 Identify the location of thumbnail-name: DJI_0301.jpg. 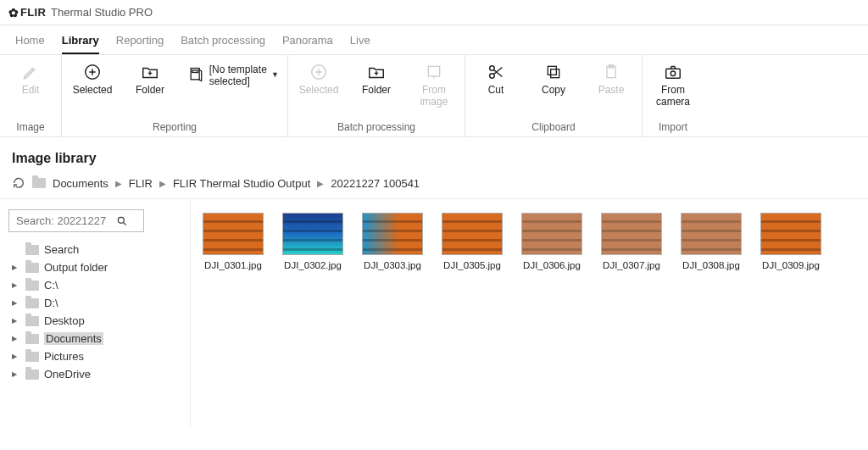
(233, 265).